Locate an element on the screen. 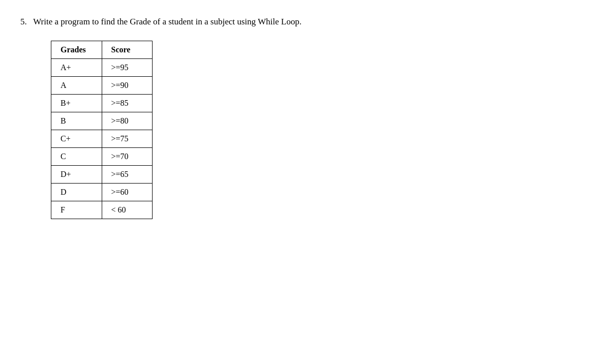 Image resolution: width=598 pixels, height=364 pixels. grade-cell: F is located at coordinates (77, 209).